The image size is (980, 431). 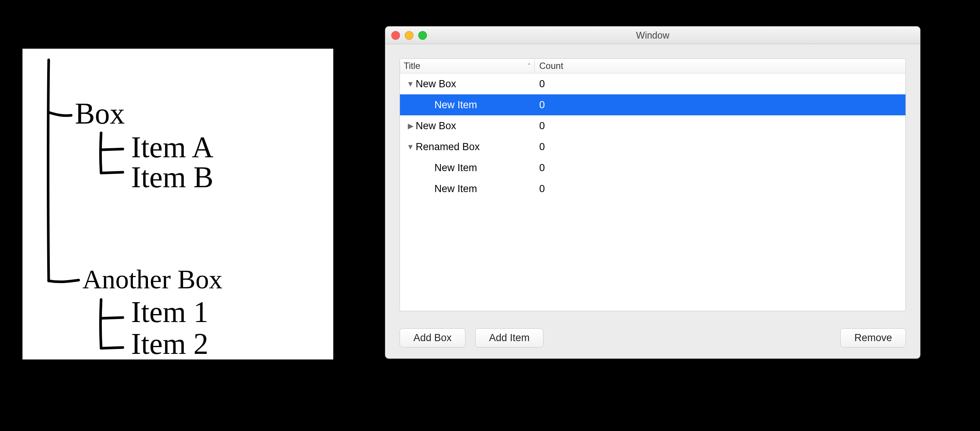 What do you see at coordinates (100, 113) in the screenshot?
I see `sketch-text-box: Box` at bounding box center [100, 113].